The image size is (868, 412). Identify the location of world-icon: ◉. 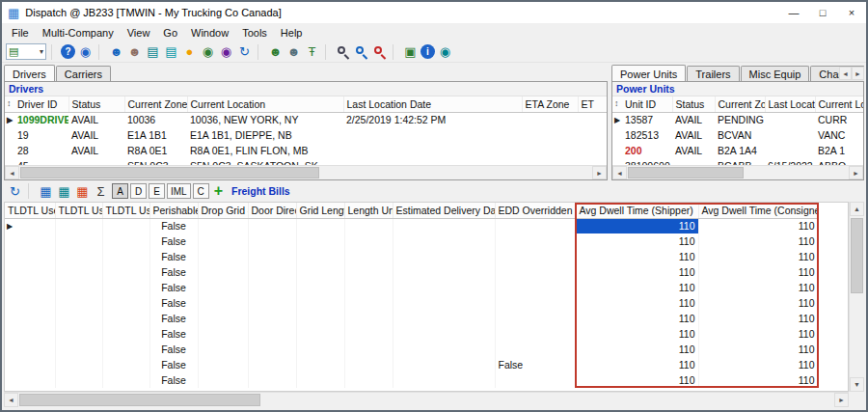
(85, 52).